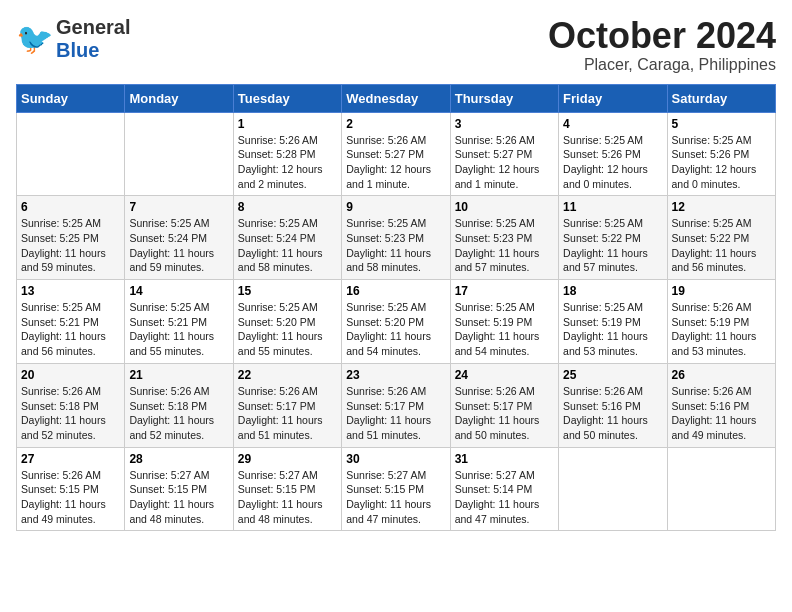  Describe the element at coordinates (714, 245) in the screenshot. I see `day-info: Sunrise: 5:25 AMSunset: 5:22 PMDaylight:…` at that location.